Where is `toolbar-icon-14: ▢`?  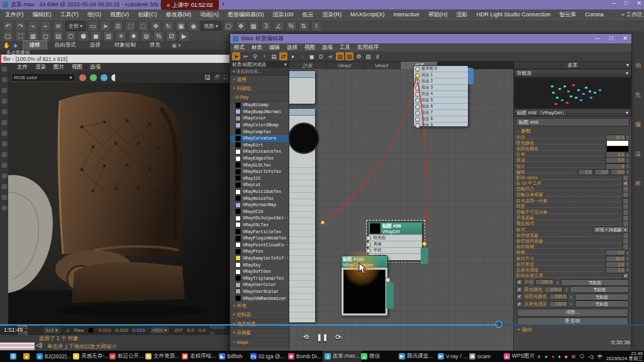 toolbar-icon-14: ▢ is located at coordinates (229, 26).